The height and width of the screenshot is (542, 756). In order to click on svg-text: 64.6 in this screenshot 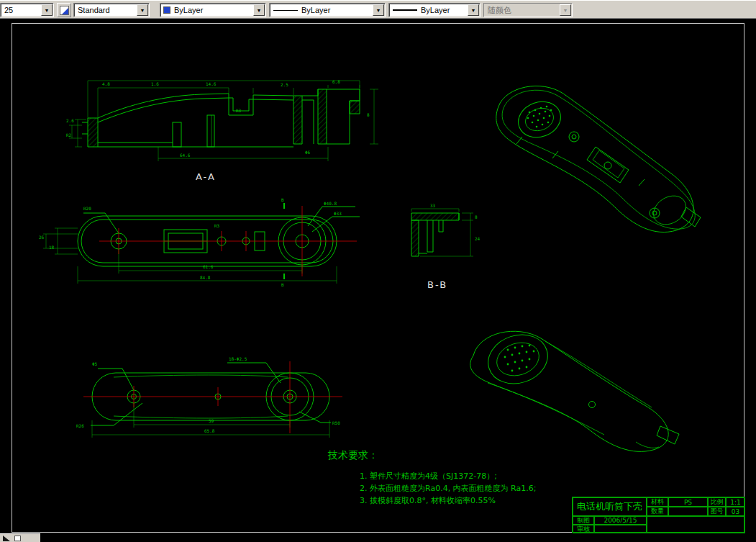, I will do `click(186, 155)`.